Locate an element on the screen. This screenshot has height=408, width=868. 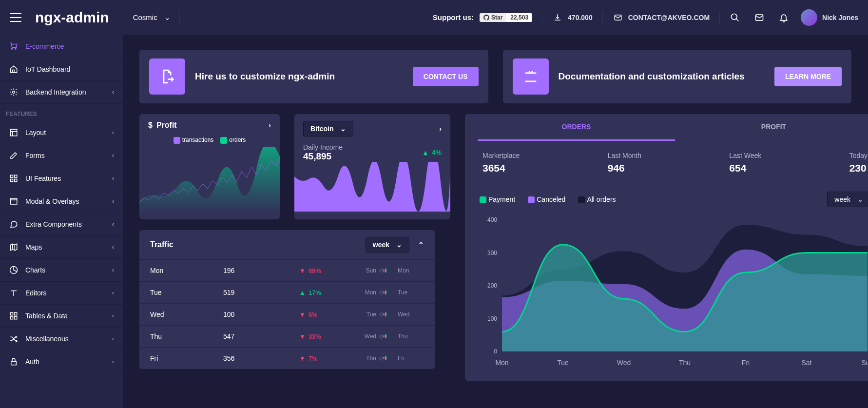
traffic-day: Fri is located at coordinates (187, 358).